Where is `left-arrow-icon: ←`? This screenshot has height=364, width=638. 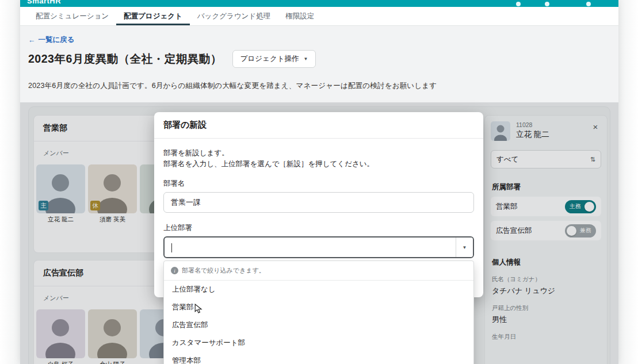
left-arrow-icon: ← is located at coordinates (32, 40).